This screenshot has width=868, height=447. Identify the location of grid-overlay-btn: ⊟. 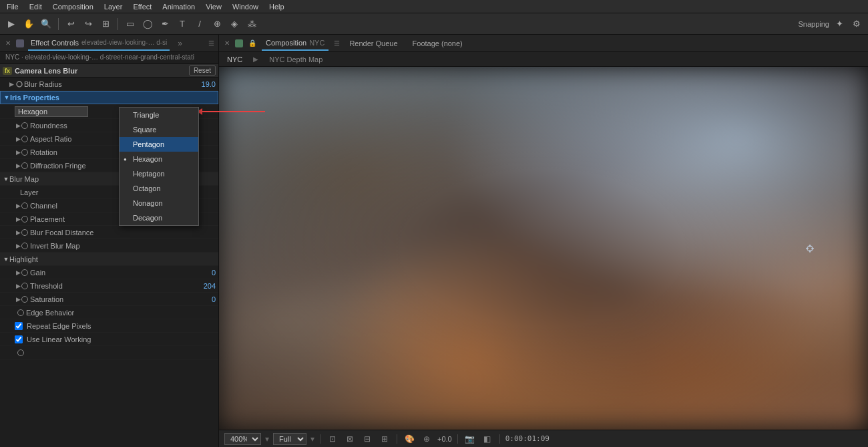
(367, 439).